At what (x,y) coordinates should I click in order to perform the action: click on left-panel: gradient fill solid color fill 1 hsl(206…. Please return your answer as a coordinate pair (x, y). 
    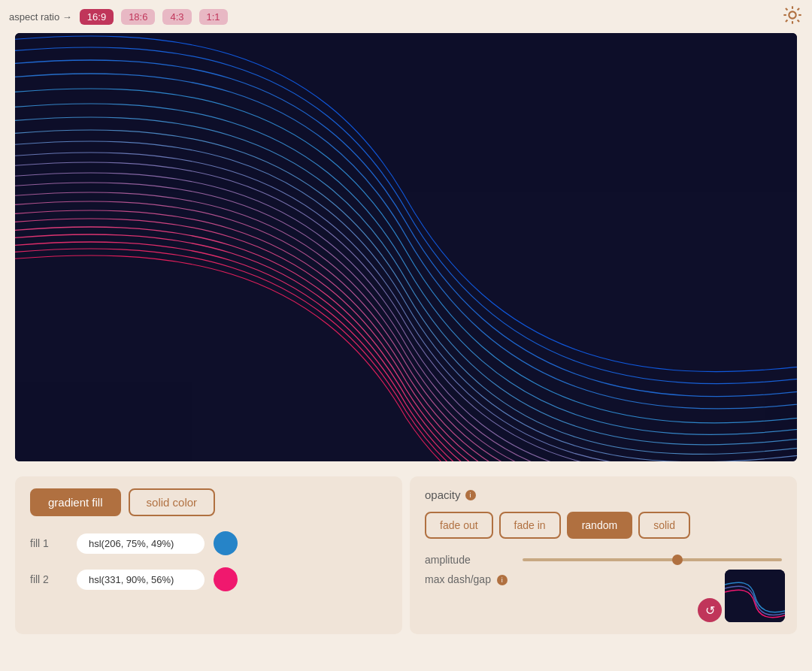
    Looking at the image, I should click on (209, 555).